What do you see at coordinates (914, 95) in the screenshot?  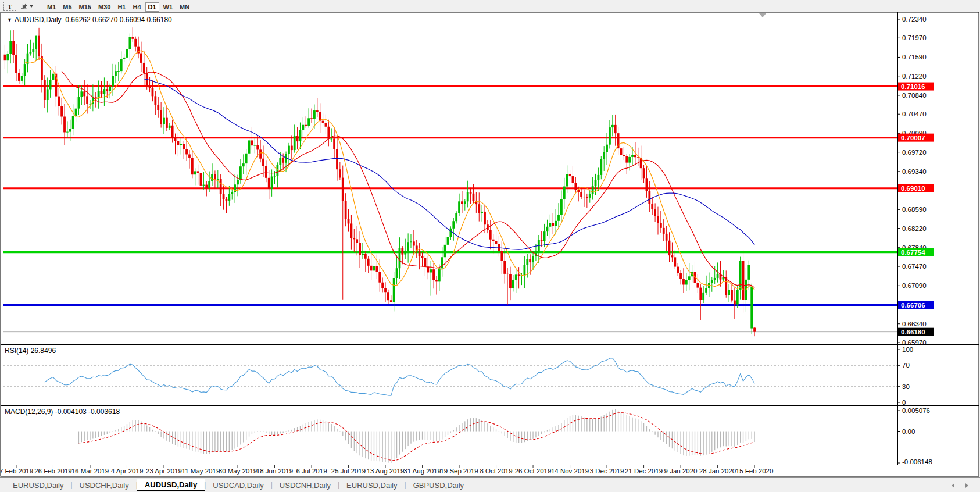 I see `svg-text: 0.70840` at bounding box center [914, 95].